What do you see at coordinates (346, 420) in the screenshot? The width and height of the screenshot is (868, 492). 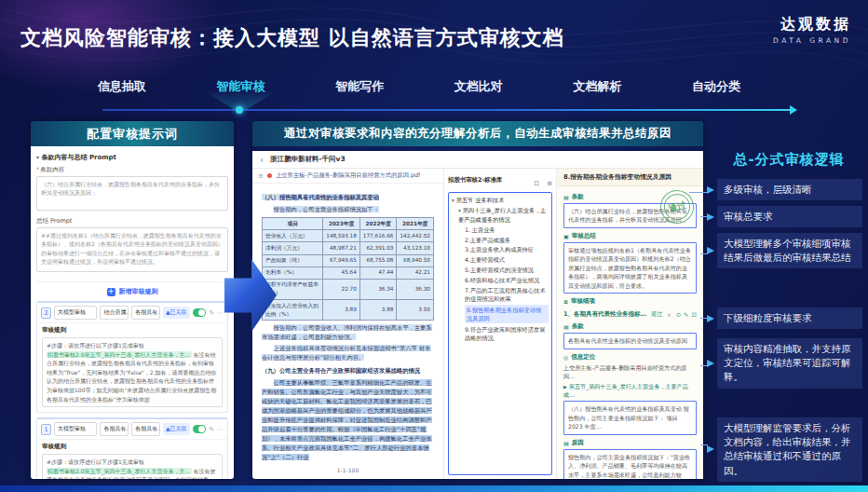 I see `doc-para-4: 公司主要从事氟甲烷、三氟甲基系列精细化工产品的研发、生产和销售。公司所属氟化工行…` at bounding box center [346, 420].